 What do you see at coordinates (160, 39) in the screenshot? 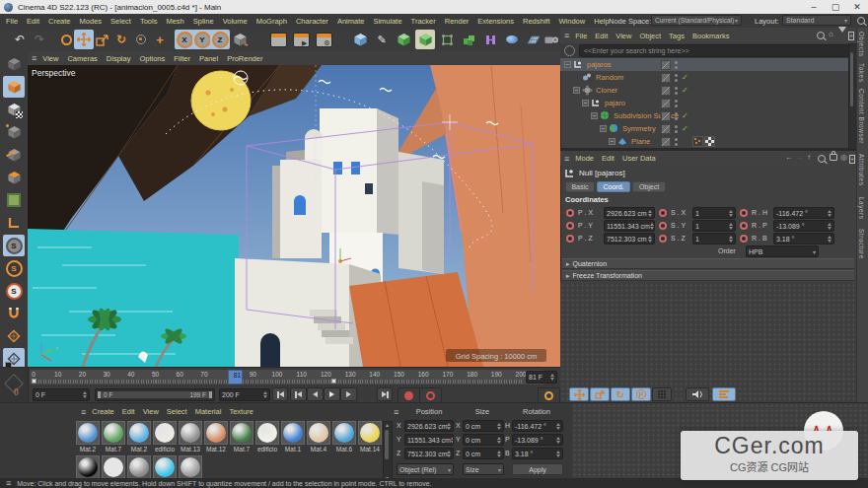
I see `tool-enable-axis-button: +` at bounding box center [160, 39].